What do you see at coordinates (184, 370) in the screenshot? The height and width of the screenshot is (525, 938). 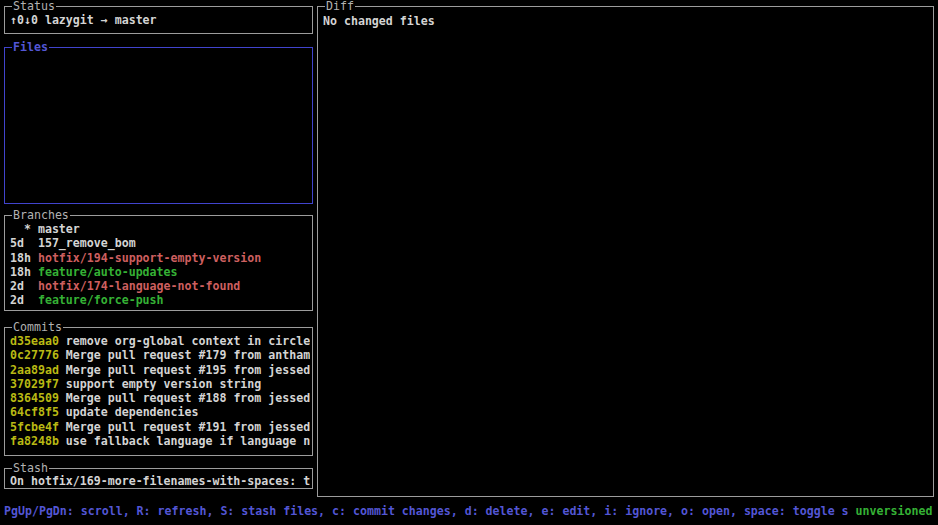 I see `commit-message: Merge pull request #195 from jessed` at bounding box center [184, 370].